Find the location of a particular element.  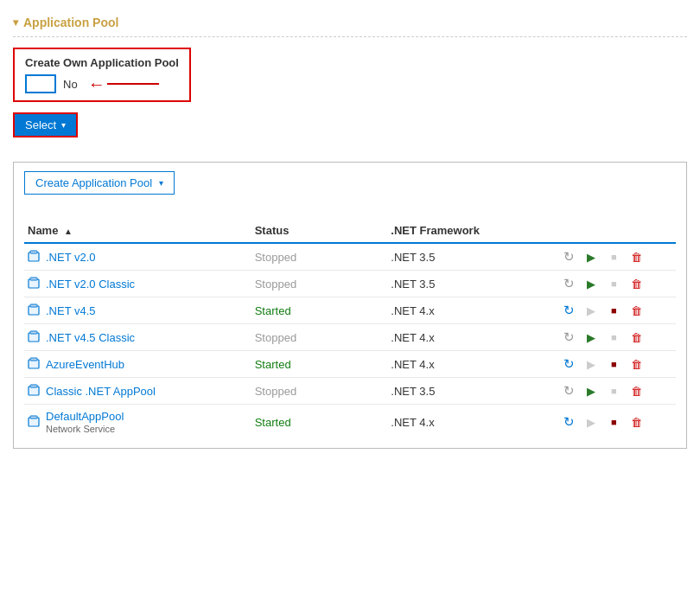

own-pool-label: Create Own Application Pool is located at coordinates (102, 62).